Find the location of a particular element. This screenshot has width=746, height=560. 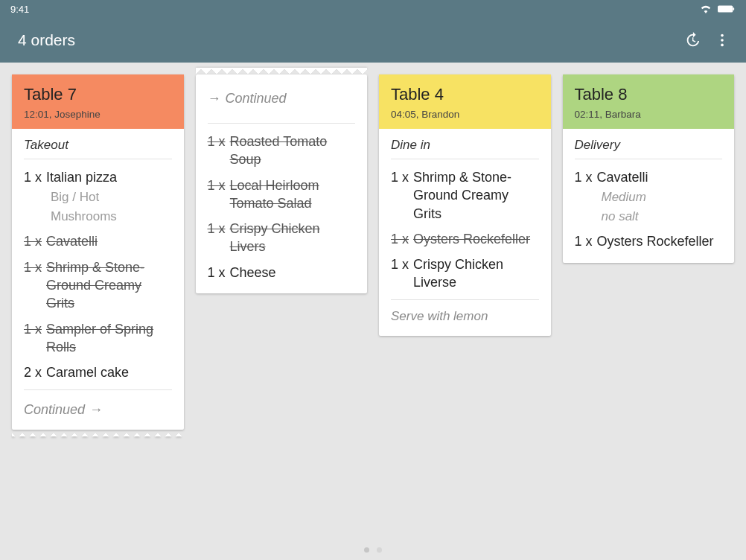

order-line-dish: Caramel cake is located at coordinates (109, 372).